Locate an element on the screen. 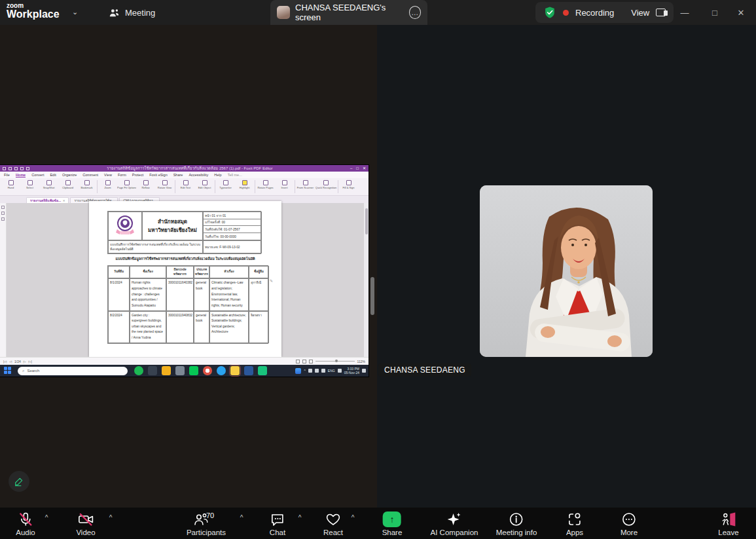  tool-fill-sign: Fill & Sign is located at coordinates (348, 185).